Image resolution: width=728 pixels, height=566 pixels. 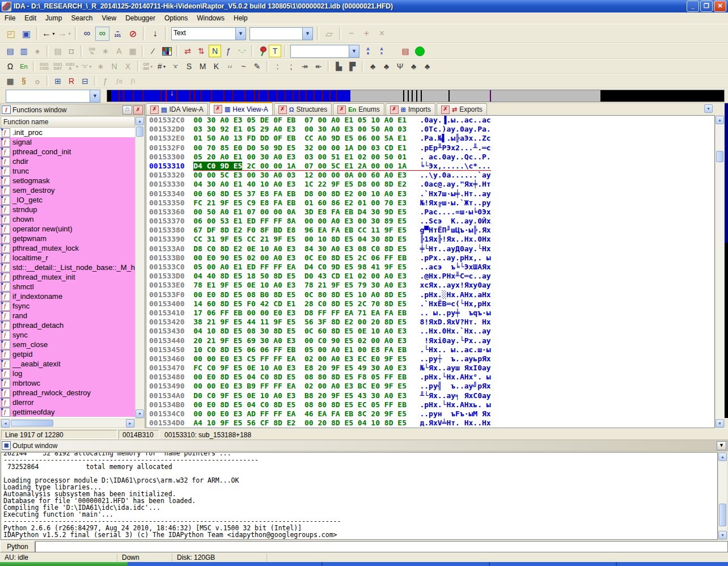 I want to click on function-list-item: f↘pthread_mutex_init, so click(x=68, y=277).